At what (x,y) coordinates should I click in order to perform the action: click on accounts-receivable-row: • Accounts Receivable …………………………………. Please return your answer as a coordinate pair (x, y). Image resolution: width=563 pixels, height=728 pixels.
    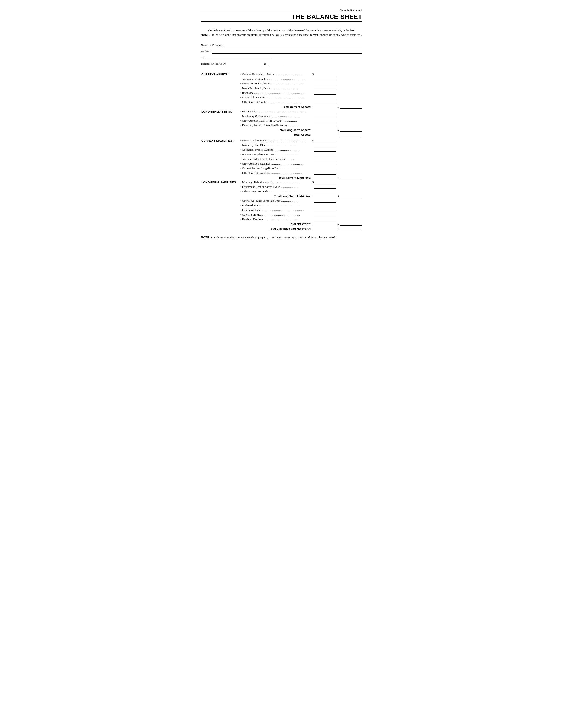
    Looking at the image, I should click on (282, 79).